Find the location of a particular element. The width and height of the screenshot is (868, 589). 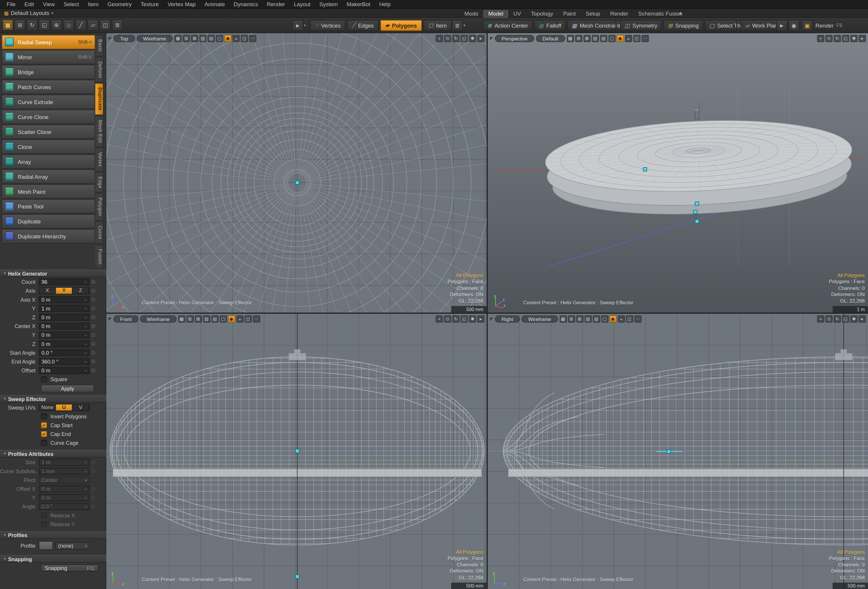

tool-scatter-clone: Scatter Clone is located at coordinates (49, 132).